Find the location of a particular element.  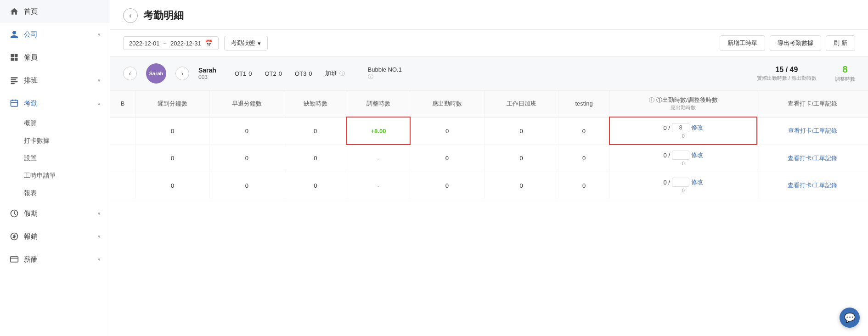

adjust-value: 8 is located at coordinates (845, 70).